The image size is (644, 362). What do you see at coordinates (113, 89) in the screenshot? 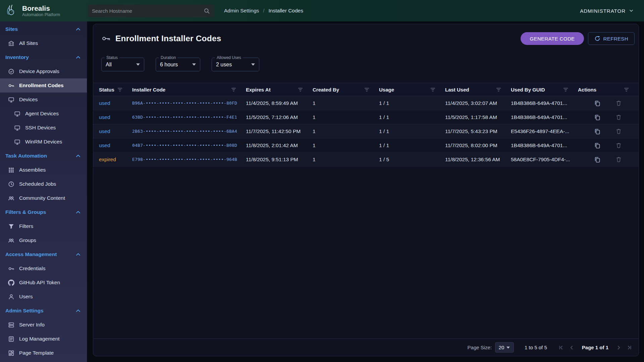
I see `column-header-status: Status` at bounding box center [113, 89].